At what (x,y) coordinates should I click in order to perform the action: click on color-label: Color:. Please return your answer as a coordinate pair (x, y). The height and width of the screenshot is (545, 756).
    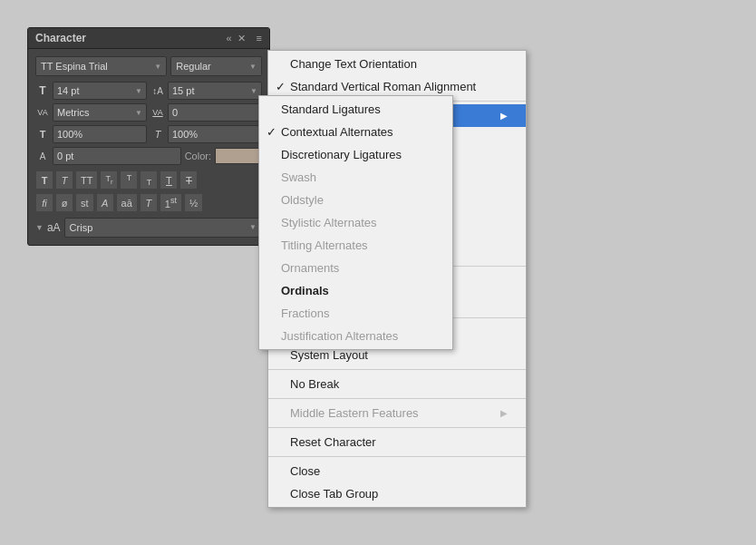
    Looking at the image, I should click on (198, 156).